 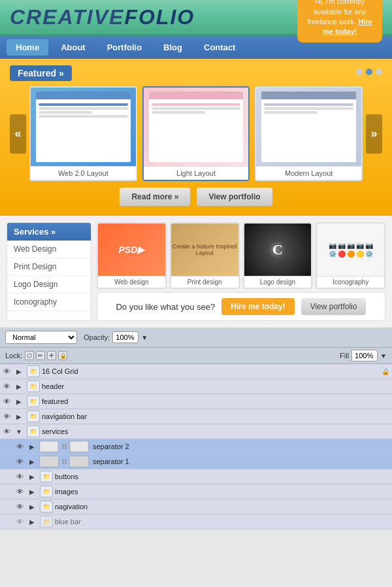 I want to click on layer-expand-images: ▶, so click(x=32, y=492).